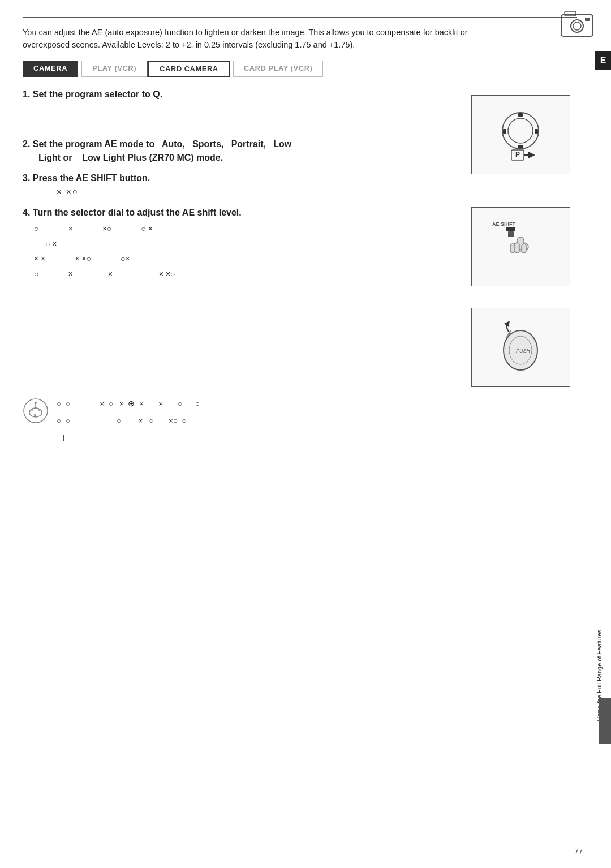 The image size is (611, 868). What do you see at coordinates (238, 213) in the screenshot?
I see `step-4-title: 4. Turn the selector dial to adjust the …` at bounding box center [238, 213].